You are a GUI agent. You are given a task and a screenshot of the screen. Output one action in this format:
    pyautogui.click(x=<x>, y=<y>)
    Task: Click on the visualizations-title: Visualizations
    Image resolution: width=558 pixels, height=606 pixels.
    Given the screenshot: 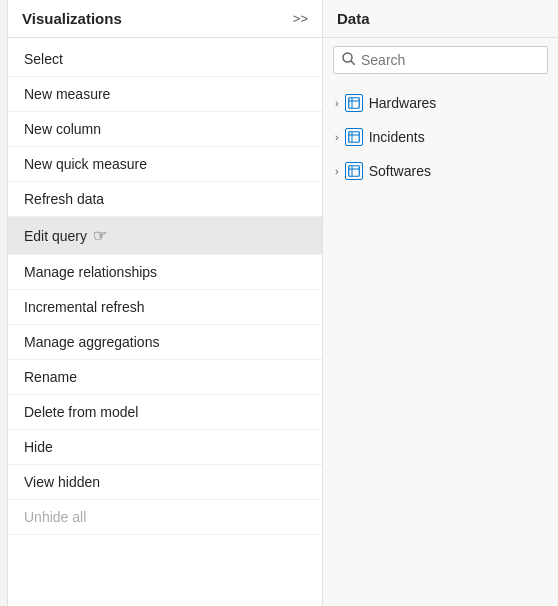 What is the action you would take?
    pyautogui.click(x=72, y=18)
    